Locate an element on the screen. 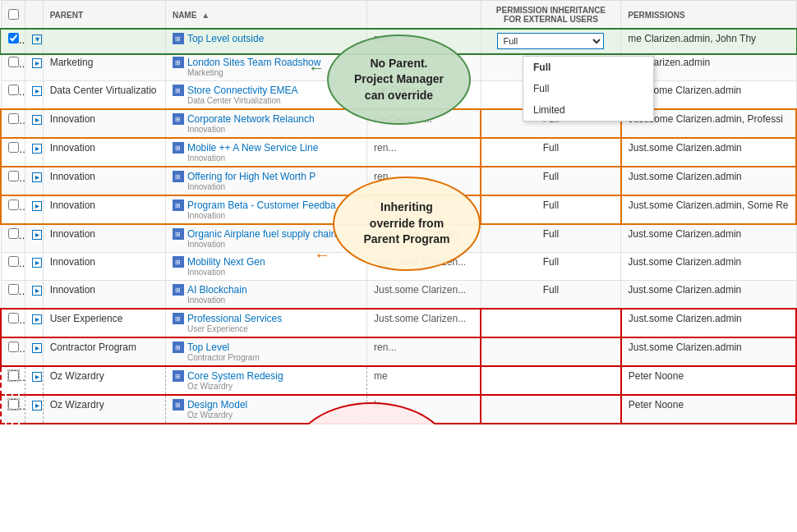 This screenshot has width=797, height=532. project-name-link: AI Blockchain is located at coordinates (217, 290).